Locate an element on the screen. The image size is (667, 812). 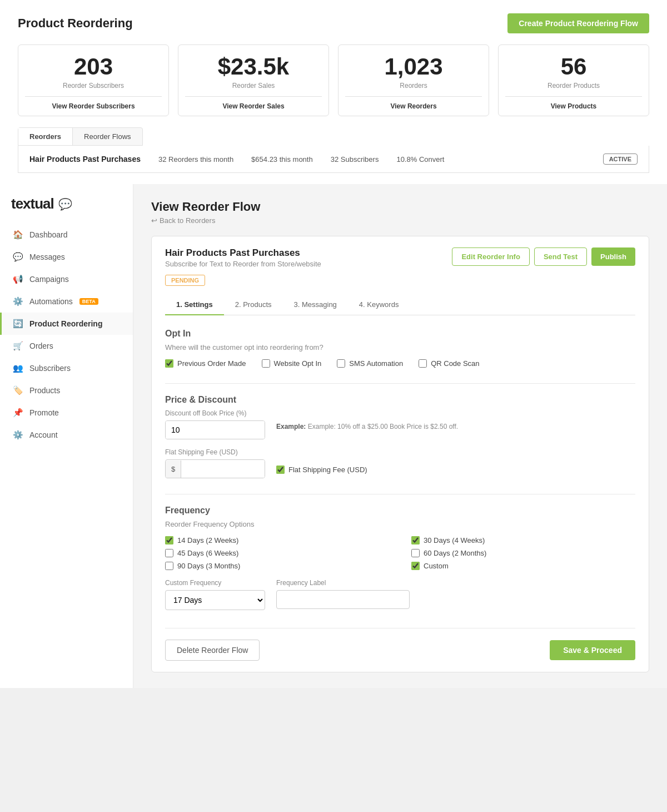
flow-tab-keywords: 4. Keywords is located at coordinates (379, 305).